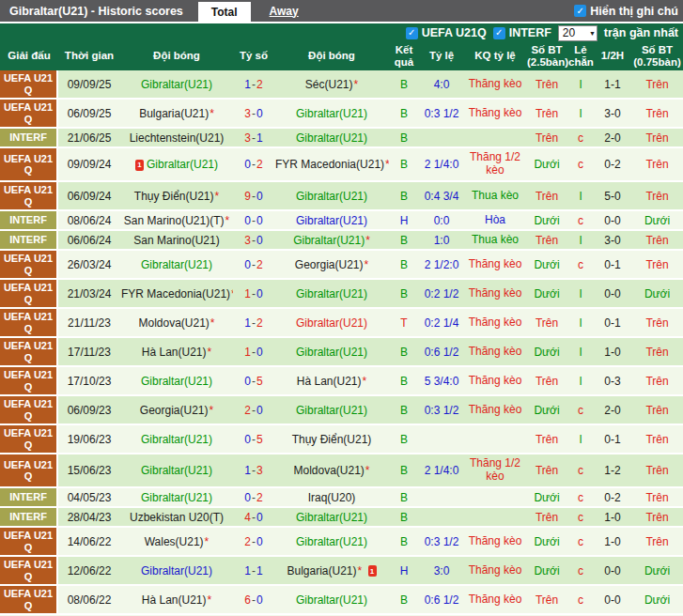 This screenshot has width=683, height=616. Describe the element at coordinates (613, 323) in the screenshot. I see `half-score-cell: 0-1` at that location.